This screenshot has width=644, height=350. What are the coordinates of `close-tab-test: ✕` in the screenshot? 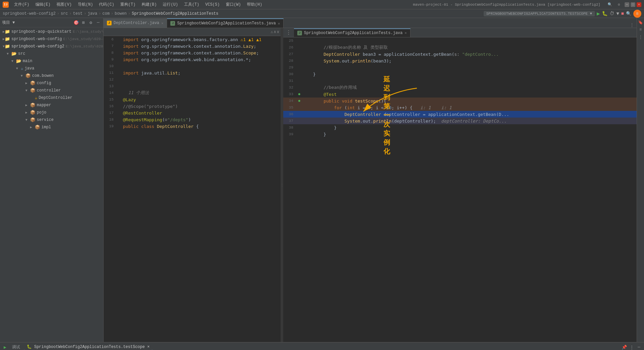 It's located at (279, 23).